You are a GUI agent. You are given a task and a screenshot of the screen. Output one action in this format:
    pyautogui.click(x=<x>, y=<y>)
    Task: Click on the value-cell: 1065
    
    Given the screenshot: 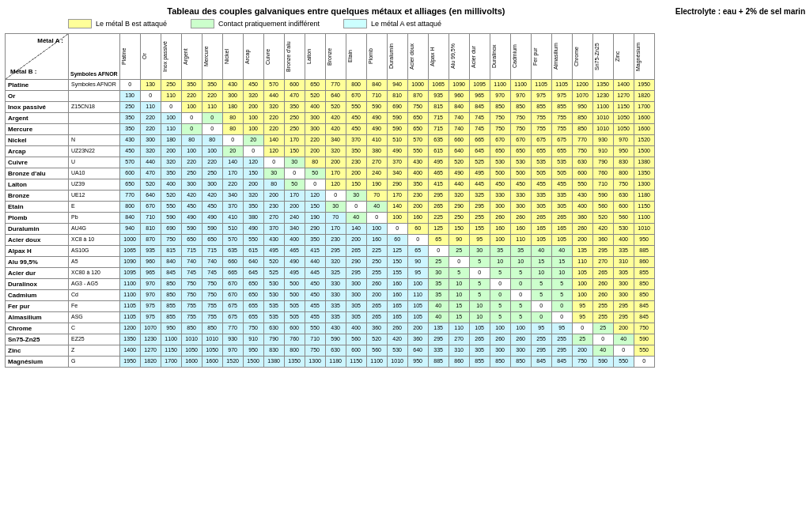 What is the action you would take?
    pyautogui.click(x=130, y=251)
    